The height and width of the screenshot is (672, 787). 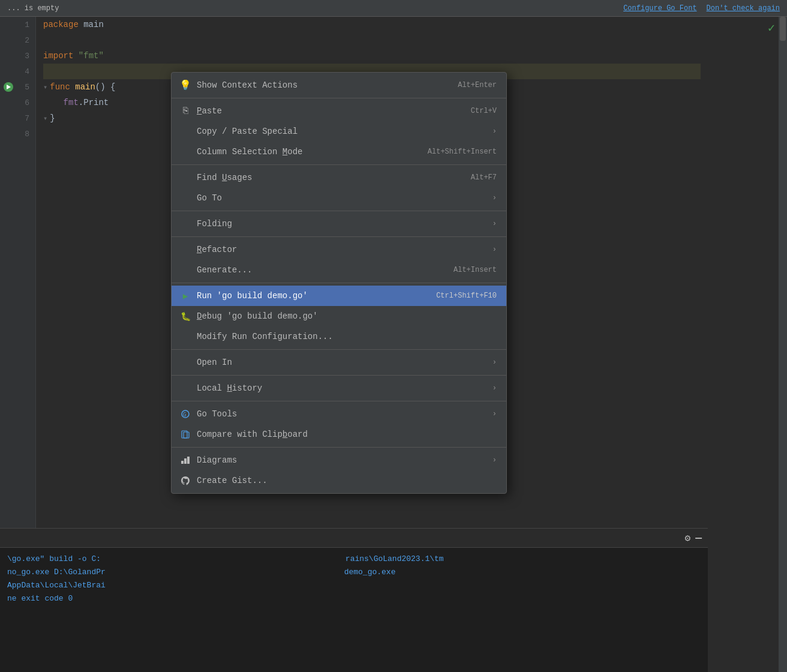 What do you see at coordinates (185, 362) in the screenshot?
I see `open-in-icon` at bounding box center [185, 362].